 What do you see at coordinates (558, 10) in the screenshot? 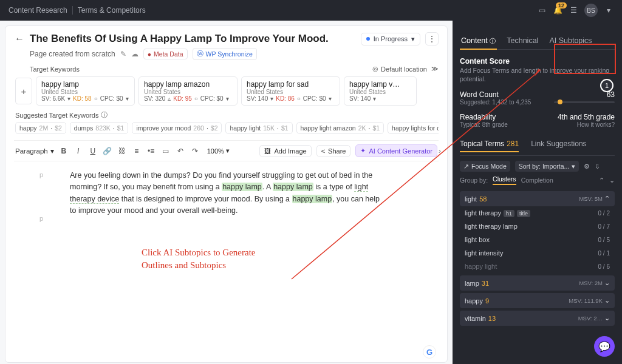
I see `bell-icon: 🔔12` at bounding box center [558, 10].